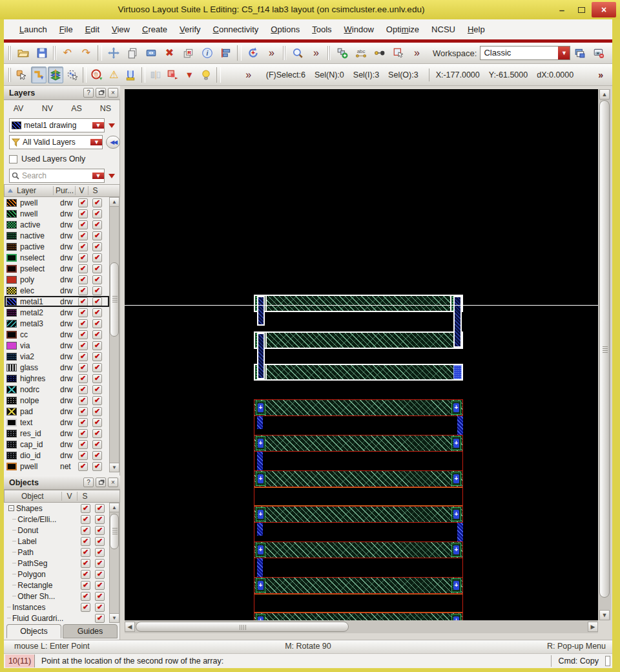  Describe the element at coordinates (358, 372) in the screenshot. I see `selected-resistor-bar` at that location.